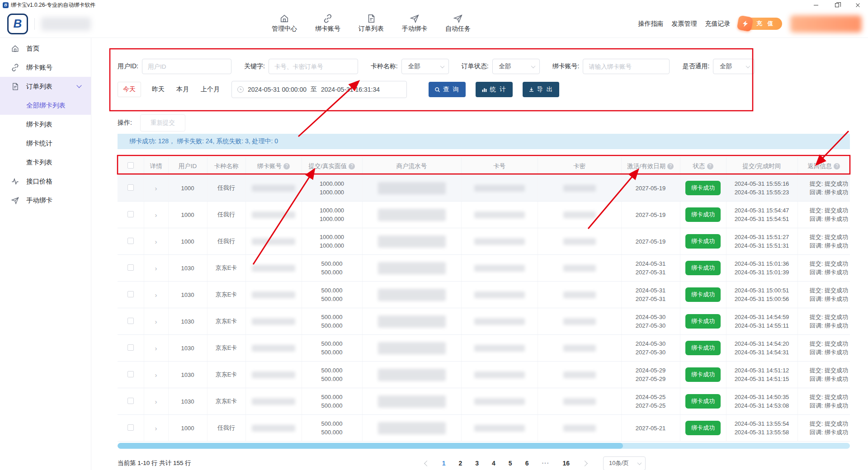 The image size is (868, 470). Describe the element at coordinates (183, 89) in the screenshot. I see `range-this-month-button: 本月` at that location.